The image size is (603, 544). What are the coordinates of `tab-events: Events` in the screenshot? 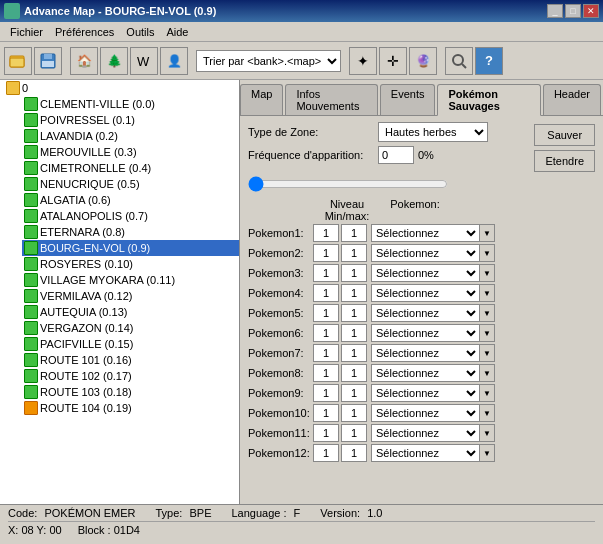 It's located at (408, 100).